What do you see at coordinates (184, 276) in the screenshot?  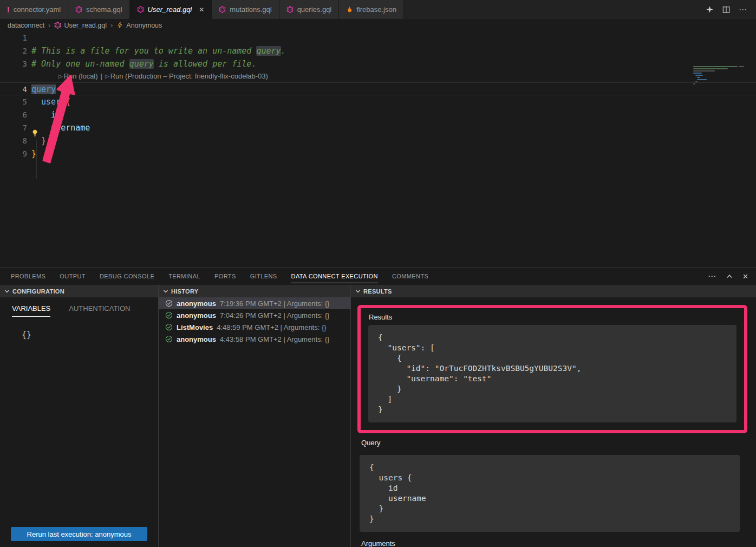 I see `panel-tab: TERMINAL` at bounding box center [184, 276].